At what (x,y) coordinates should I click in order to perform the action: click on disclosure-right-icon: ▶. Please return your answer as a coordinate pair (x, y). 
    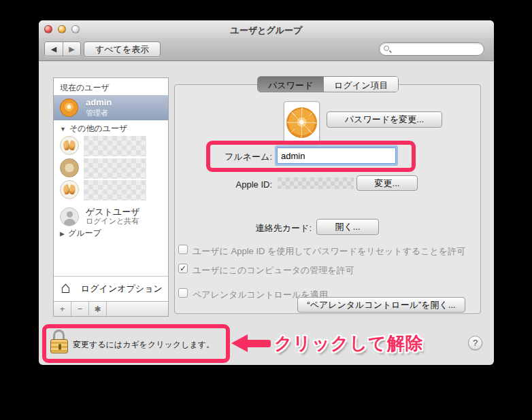
    Looking at the image, I should click on (63, 234).